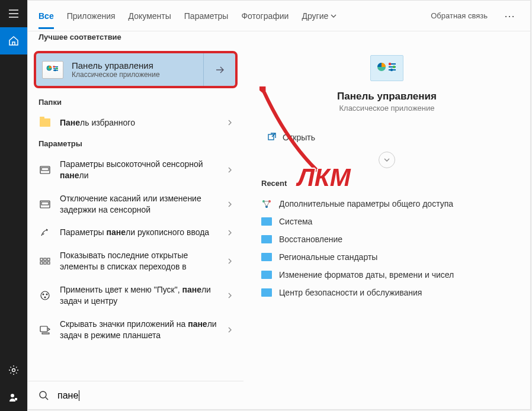  I want to click on settings-result: Применить цвет к меню "Пуск", панели зад…, so click(136, 296).